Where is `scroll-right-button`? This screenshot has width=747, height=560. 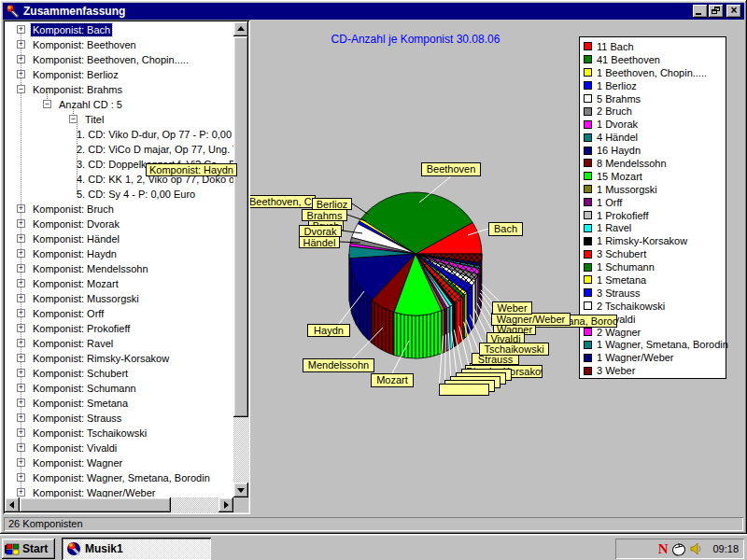 scroll-right-button is located at coordinates (226, 505).